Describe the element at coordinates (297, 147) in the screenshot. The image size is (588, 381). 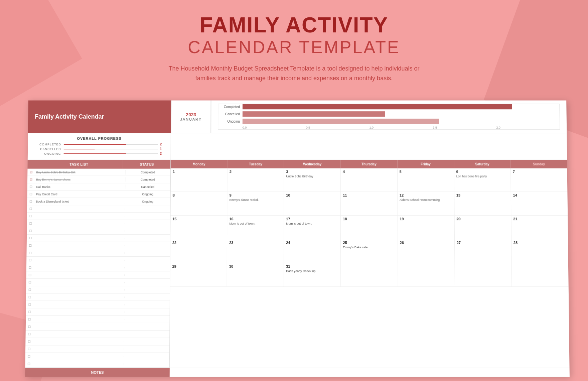
I see `progress-section: OVERALL PROGRESS COMPLETED 2 CANCELLED 1…` at that location.